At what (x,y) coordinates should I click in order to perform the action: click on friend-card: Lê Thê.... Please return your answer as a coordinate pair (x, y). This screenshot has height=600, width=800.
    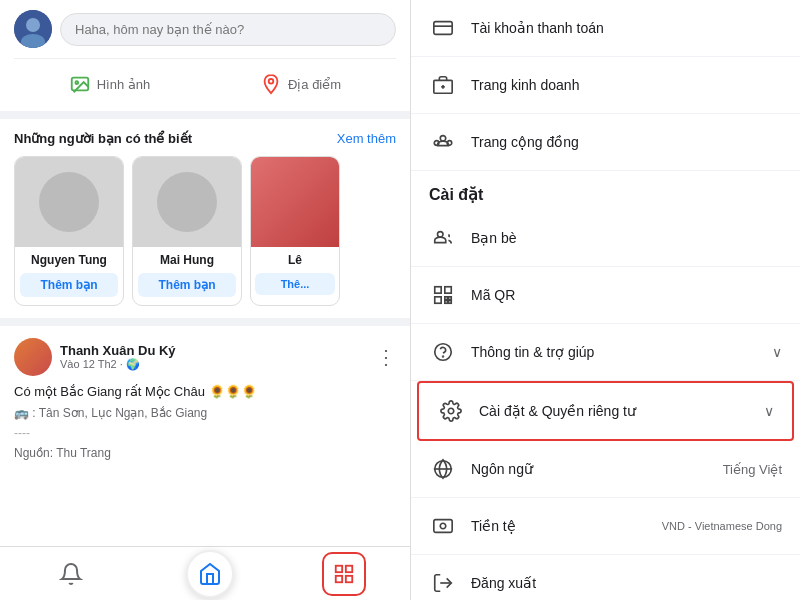
    Looking at the image, I should click on (295, 231).